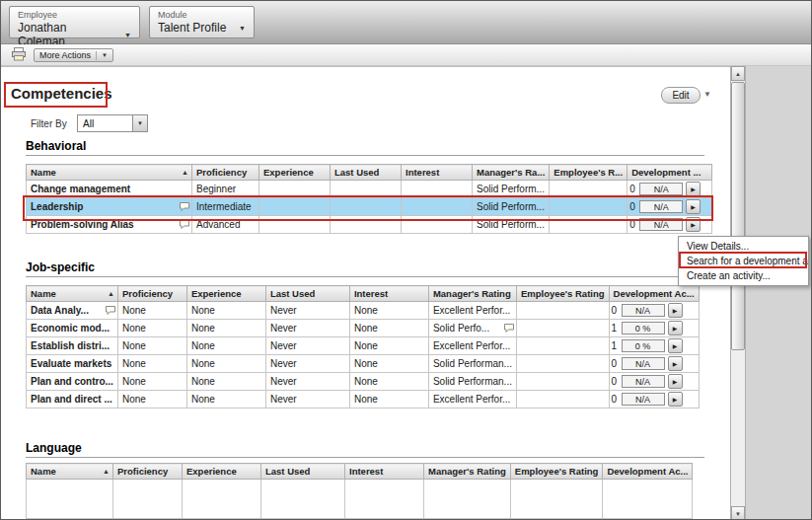  I want to click on cell: Problem-solving Alias, so click(110, 225).